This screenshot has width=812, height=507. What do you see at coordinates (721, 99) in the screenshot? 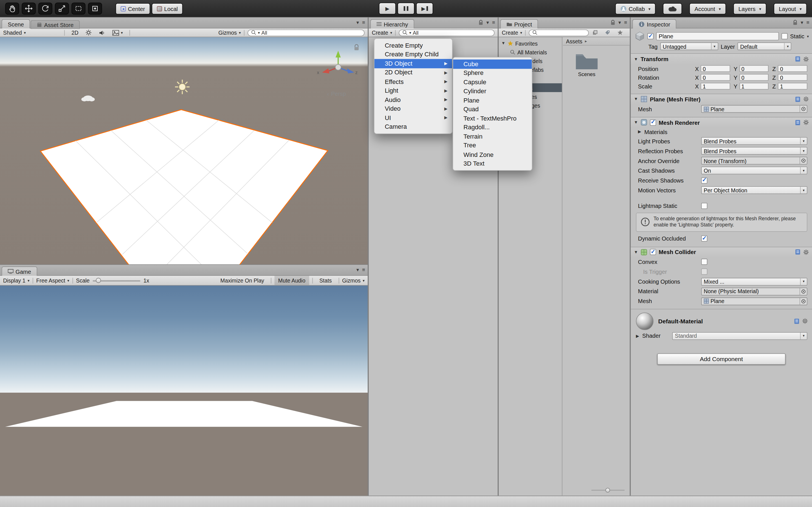
I see `mesh-filter-header: ▼ Plane (Mesh Filter)` at bounding box center [721, 99].